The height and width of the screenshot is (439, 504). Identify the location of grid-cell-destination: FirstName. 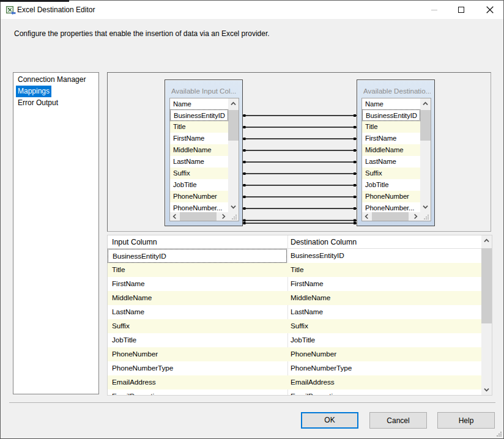
(384, 284).